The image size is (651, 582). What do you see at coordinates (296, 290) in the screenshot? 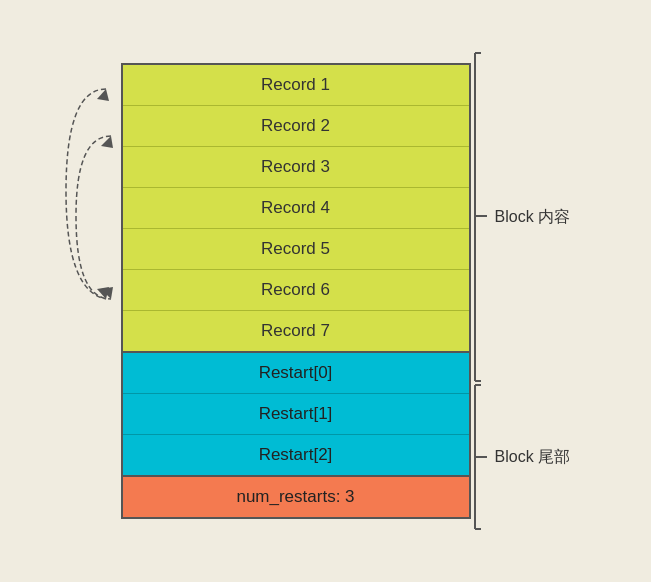
I see `record-row-6: Record 6` at bounding box center [296, 290].